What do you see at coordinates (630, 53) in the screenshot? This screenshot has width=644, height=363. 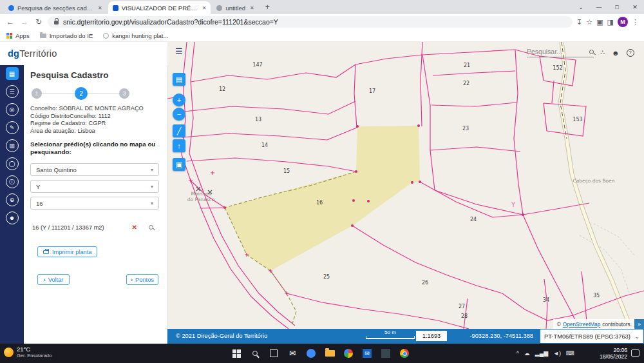 I see `help-icon: ?` at bounding box center [630, 53].